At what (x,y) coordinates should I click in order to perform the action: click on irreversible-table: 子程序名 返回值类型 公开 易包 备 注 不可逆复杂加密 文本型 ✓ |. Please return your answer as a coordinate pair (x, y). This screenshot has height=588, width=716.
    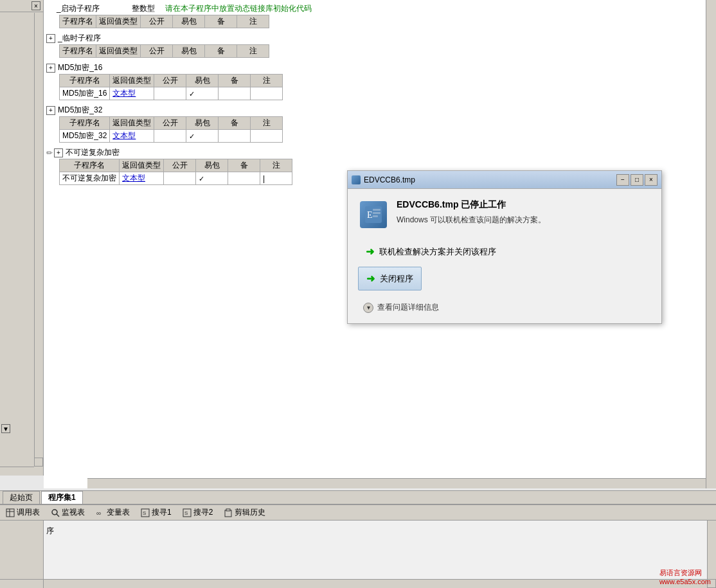
    Looking at the image, I should click on (176, 172).